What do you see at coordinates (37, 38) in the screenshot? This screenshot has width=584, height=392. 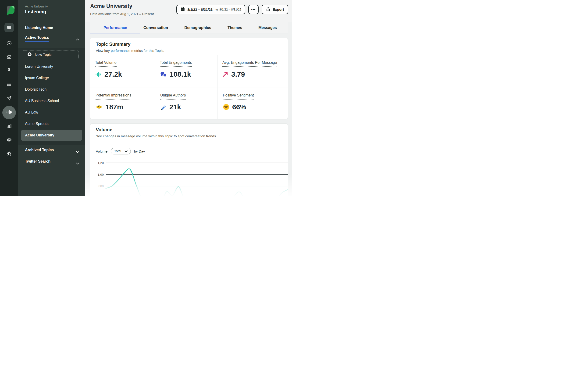 I see `sidebar-section-active-topics: Active Topics` at bounding box center [37, 38].